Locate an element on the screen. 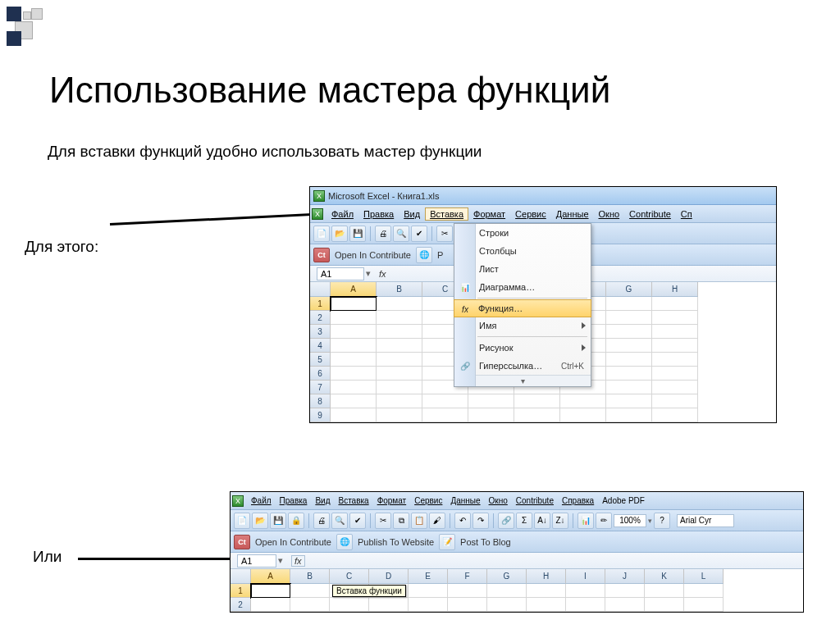 The width and height of the screenshot is (840, 629). preview-button: 🔍 is located at coordinates (401, 234).